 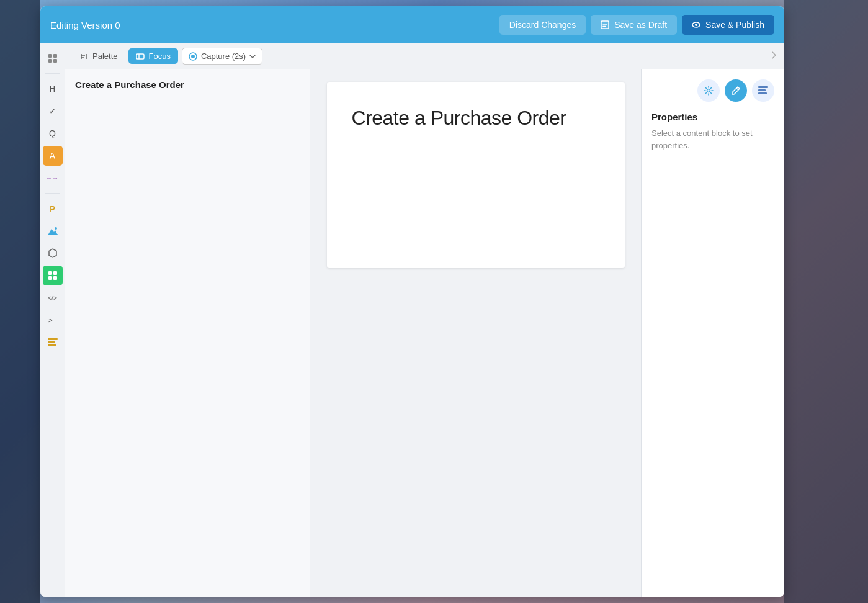 What do you see at coordinates (187, 84) in the screenshot?
I see `outline-panel-title: Create a Purchase Order` at bounding box center [187, 84].